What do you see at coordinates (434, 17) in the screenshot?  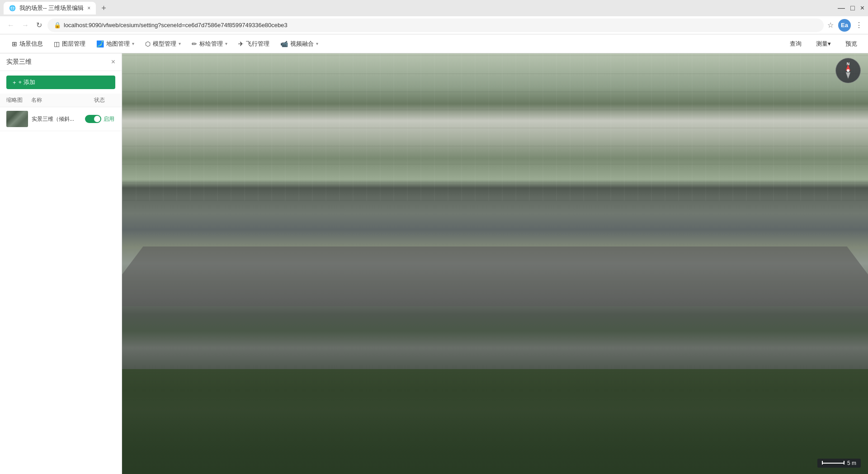 I see `browser-chrome: 🌐 我的场景-- 三维场景编辑 × + — □ × ← → ↻ 🔒 localh…` at bounding box center [434, 17].